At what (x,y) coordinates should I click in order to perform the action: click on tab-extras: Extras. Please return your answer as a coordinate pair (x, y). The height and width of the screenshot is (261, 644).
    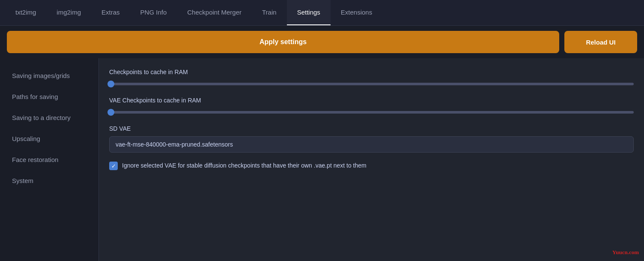
    Looking at the image, I should click on (110, 13).